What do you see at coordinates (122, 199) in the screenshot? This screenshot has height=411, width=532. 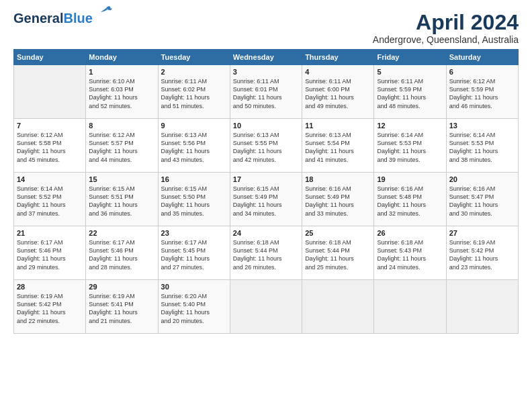 I see `calendar-cell: 15Sunrise: 6:15 AMSunset: 5:51 PMDayligh…` at bounding box center [122, 199].